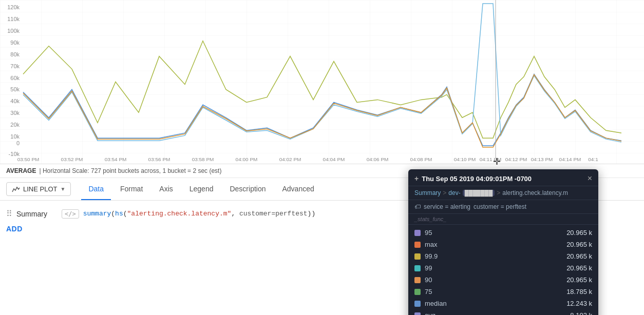  What do you see at coordinates (132, 171) in the screenshot?
I see `average-description: Horizontal Scale: 727 point buckets acro…` at bounding box center [132, 171].